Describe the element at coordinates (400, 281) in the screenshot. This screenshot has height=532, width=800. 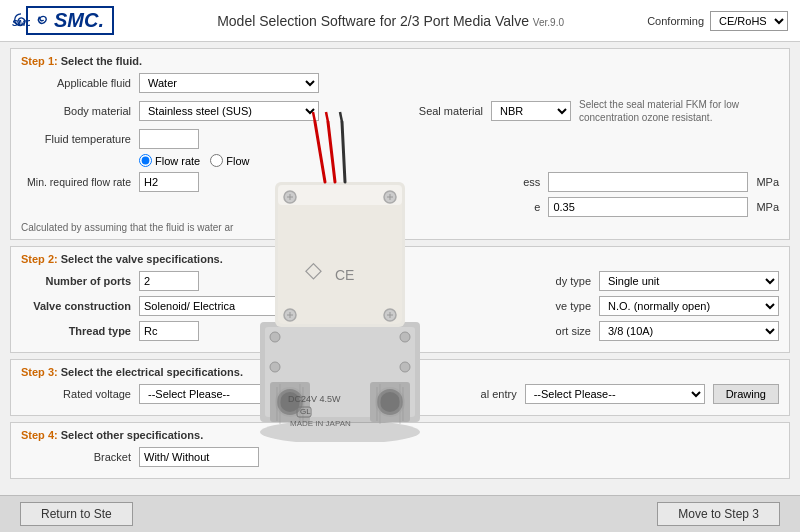
I see `ports-bodytype-row: Number of ports dy type Single unit Mani…` at that location.